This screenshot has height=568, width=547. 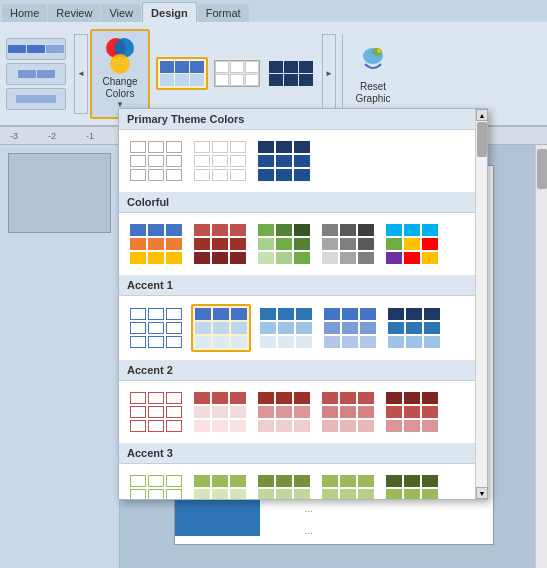 What do you see at coordinates (342, 74) in the screenshot?
I see `ribbon-divider` at bounding box center [342, 74].